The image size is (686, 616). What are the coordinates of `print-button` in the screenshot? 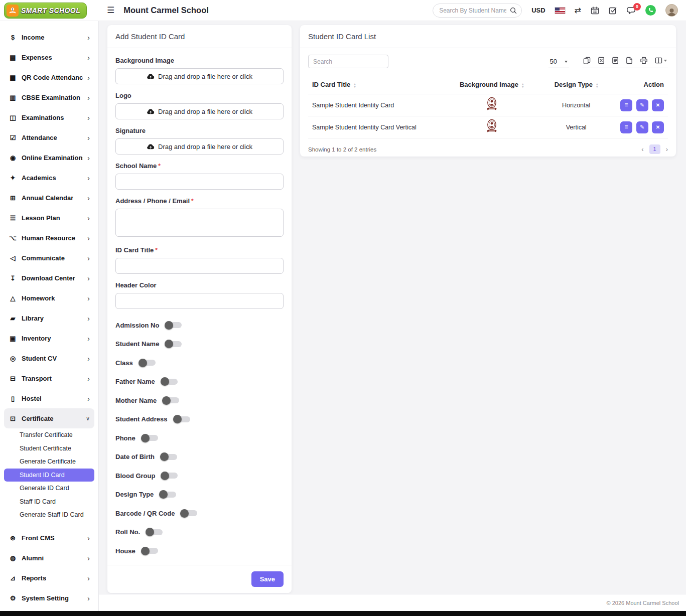 It's located at (644, 60).